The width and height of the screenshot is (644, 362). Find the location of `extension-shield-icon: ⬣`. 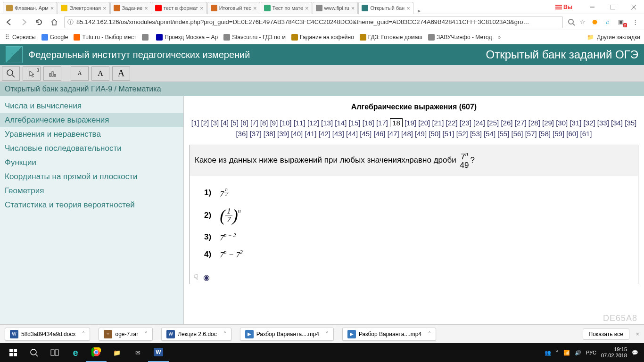

extension-shield-icon: ⬣ is located at coordinates (594, 22).